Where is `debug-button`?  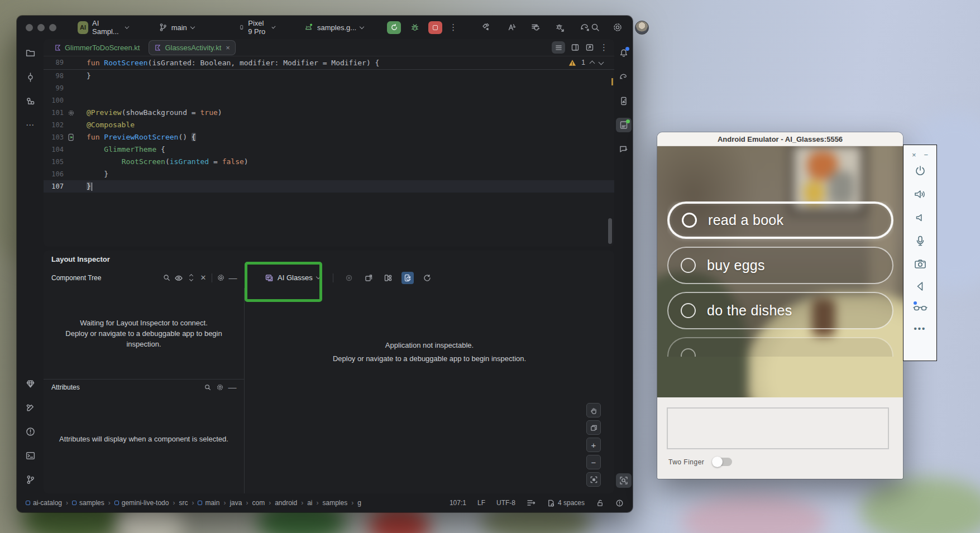 debug-button is located at coordinates (414, 28).